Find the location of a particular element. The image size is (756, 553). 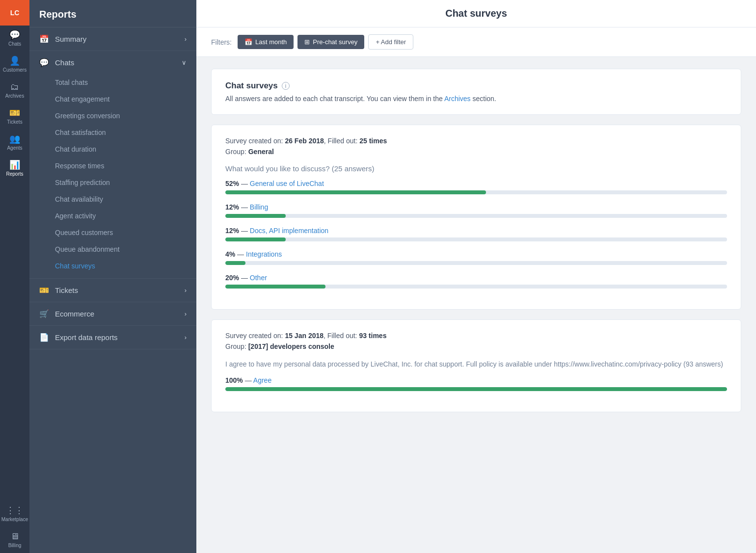

ecommerce-icon: 🛒 is located at coordinates (44, 314).